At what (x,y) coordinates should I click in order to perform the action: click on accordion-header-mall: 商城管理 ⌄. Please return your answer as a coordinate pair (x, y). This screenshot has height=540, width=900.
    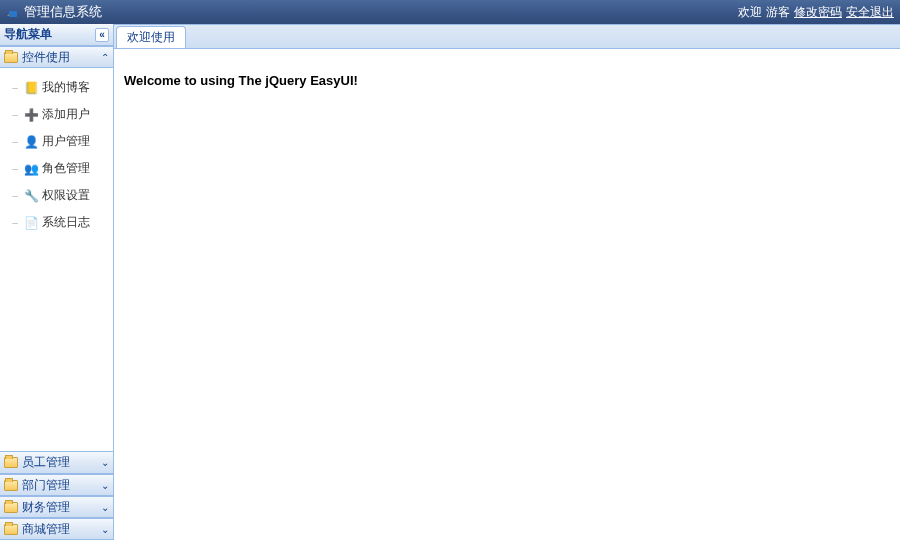
    Looking at the image, I should click on (56, 529).